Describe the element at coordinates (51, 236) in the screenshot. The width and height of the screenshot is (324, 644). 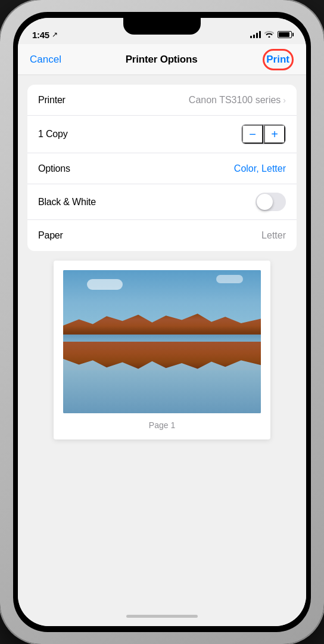
I see `paper-label: Paper` at that location.